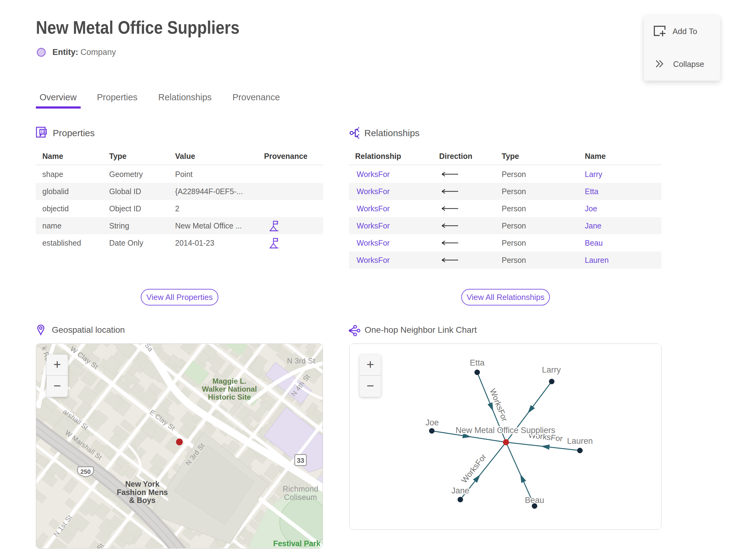 Image resolution: width=736 pixels, height=560 pixels. Describe the element at coordinates (461, 491) in the screenshot. I see `svg-text: Jane` at that location.